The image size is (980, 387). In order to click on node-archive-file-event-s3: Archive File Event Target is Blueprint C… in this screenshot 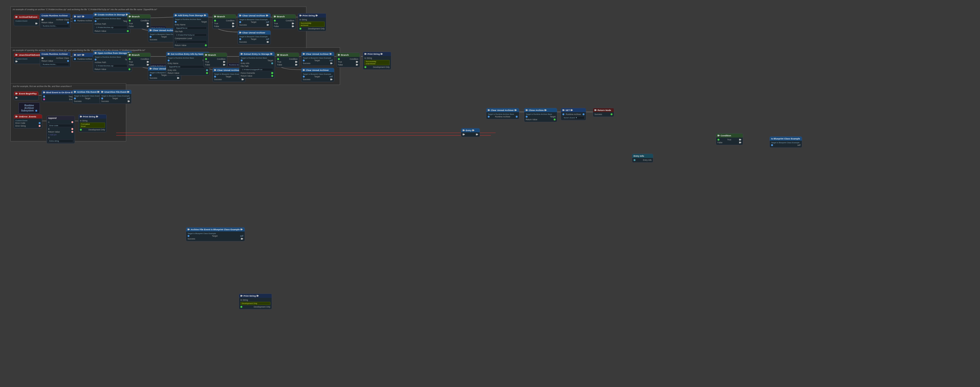, I will do `click(88, 97)`.